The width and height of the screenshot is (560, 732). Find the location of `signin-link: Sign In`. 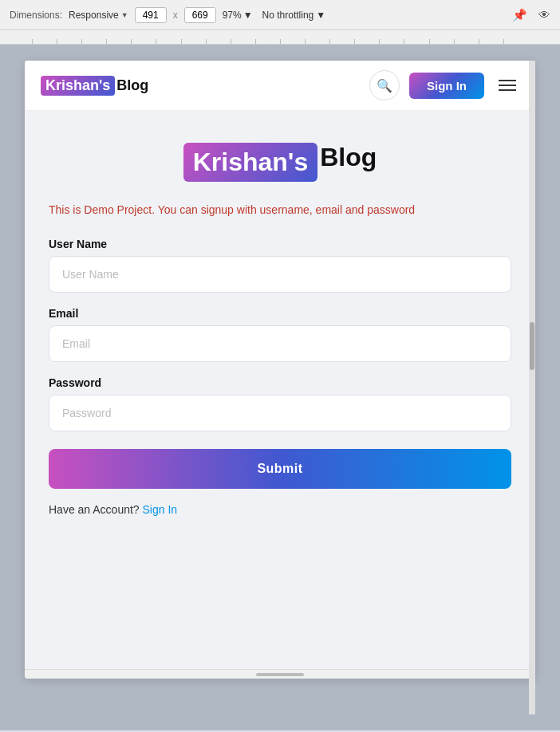

signin-link: Sign In is located at coordinates (160, 510).